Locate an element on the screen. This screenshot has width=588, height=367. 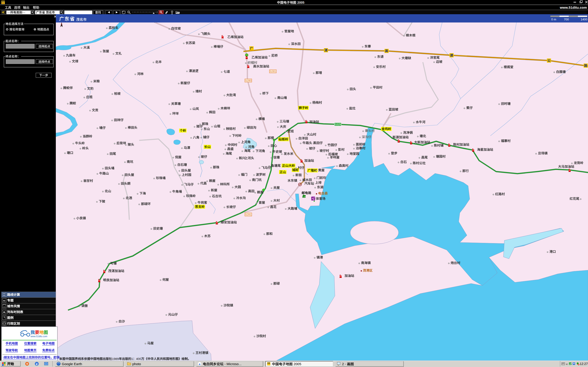
svg-text: 2 - is located at coordinates (344, 364).